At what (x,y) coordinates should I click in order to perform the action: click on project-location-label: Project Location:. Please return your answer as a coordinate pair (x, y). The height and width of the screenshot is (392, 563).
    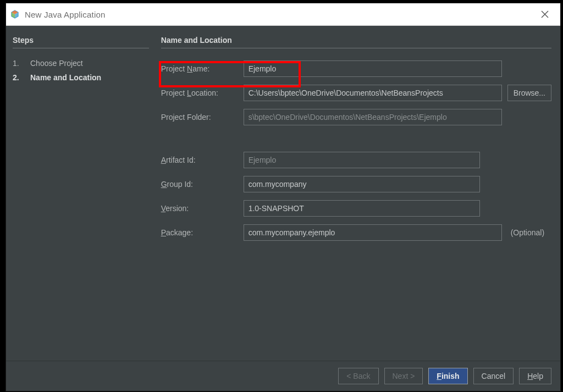
    Looking at the image, I should click on (200, 93).